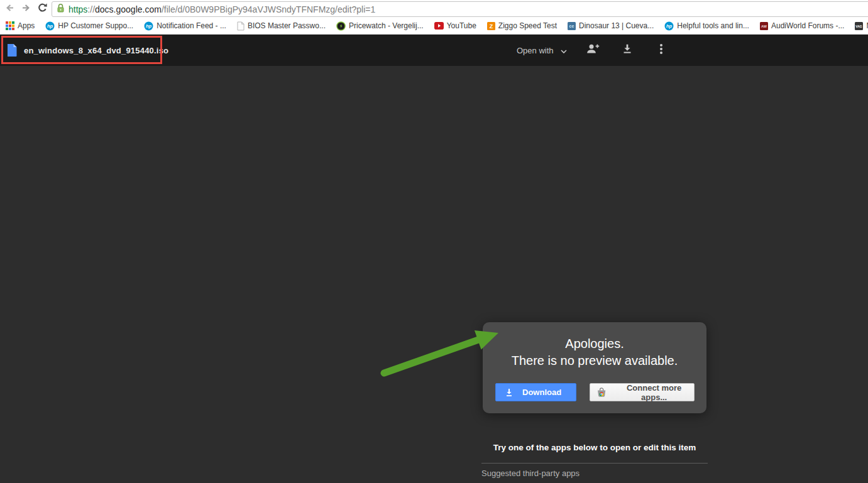  I want to click on bookmark-label: Pricewatch - Vergelij..., so click(386, 26).